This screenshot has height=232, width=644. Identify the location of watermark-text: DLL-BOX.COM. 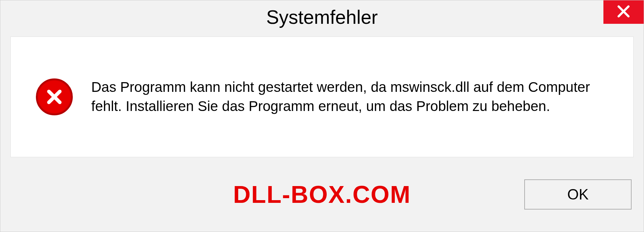
(322, 194).